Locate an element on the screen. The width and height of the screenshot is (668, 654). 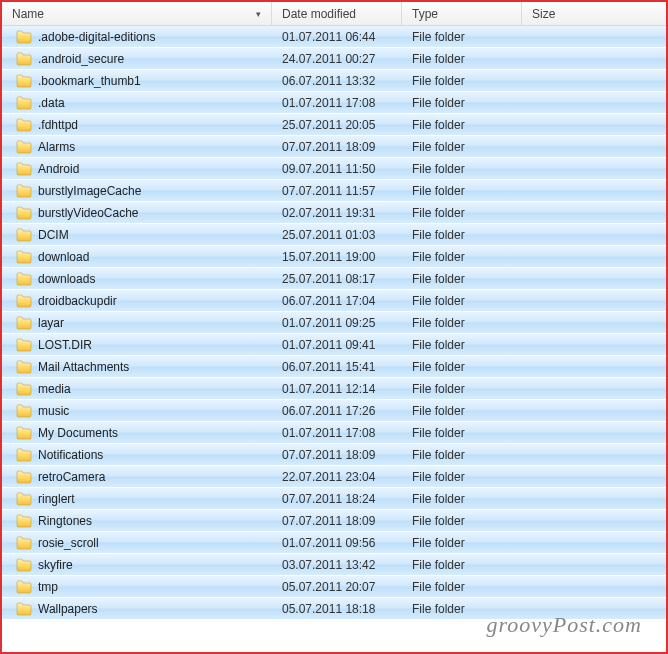
file-name-label: Mail Attachments is located at coordinates (84, 367).